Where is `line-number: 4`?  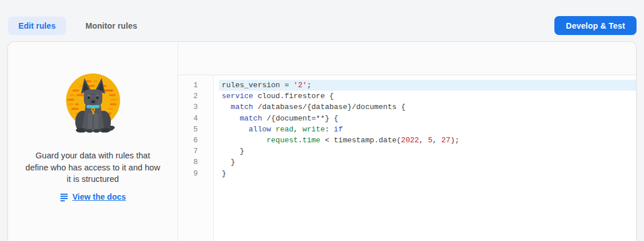
line-number: 4 is located at coordinates (195, 118).